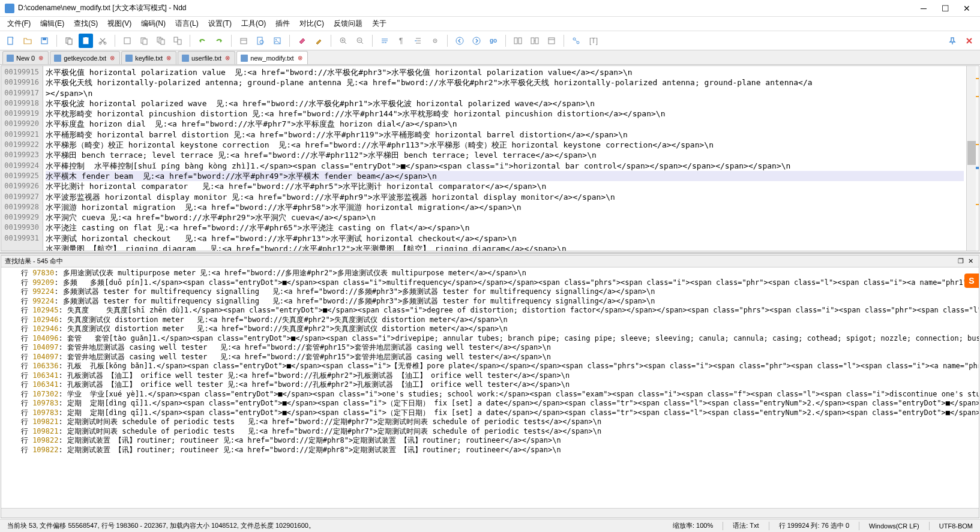 This screenshot has width=980, height=532. Describe the element at coordinates (490, 253) in the screenshot. I see `splitter` at that location.